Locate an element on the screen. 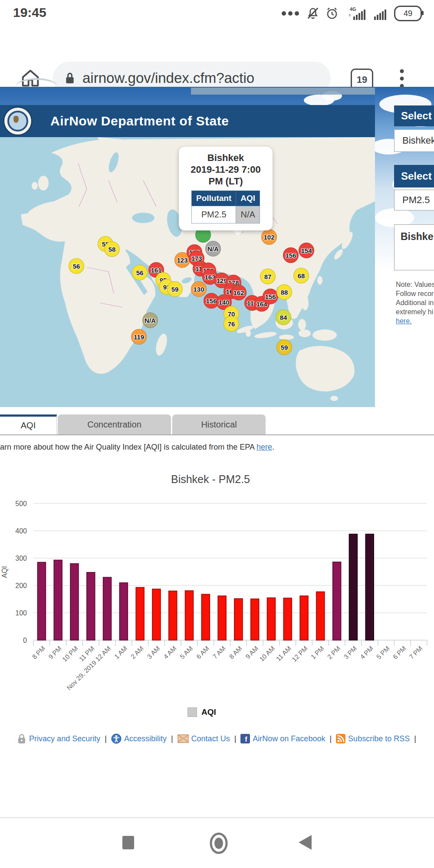 The width and height of the screenshot is (434, 868). y-tick-label: 200 is located at coordinates (21, 586).